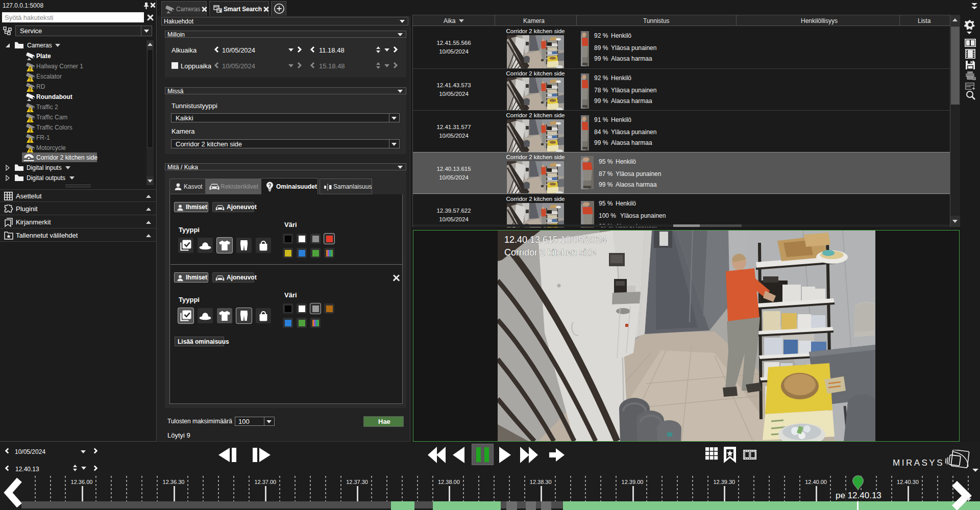 The width and height of the screenshot is (980, 510). What do you see at coordinates (550, 252) in the screenshot?
I see `svg-text: Corridor 2 kitchen side` at bounding box center [550, 252].